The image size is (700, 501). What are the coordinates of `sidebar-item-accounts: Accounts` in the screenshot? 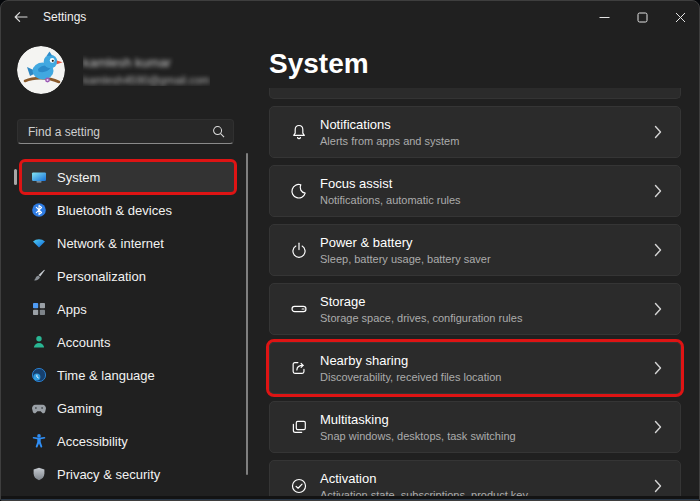 It's located at (128, 342).